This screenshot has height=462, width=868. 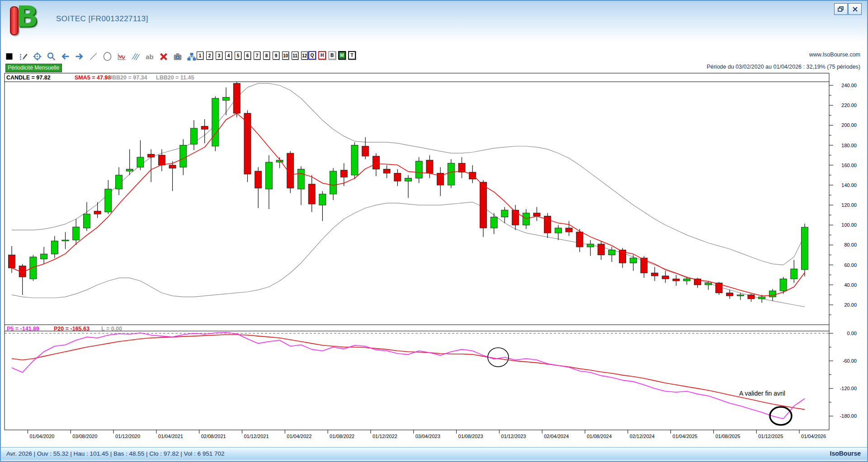 What do you see at coordinates (385, 436) in the screenshot?
I see `x-axis-label: 01/12/2022` at bounding box center [385, 436].